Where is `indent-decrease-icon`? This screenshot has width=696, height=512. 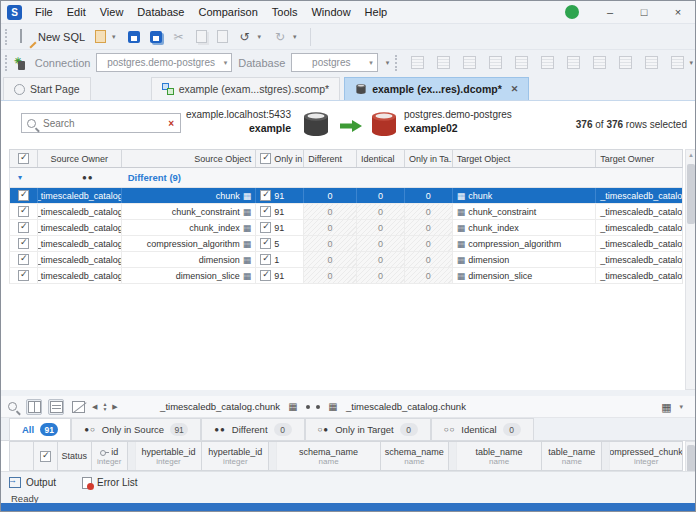 indent-decrease-icon is located at coordinates (522, 62).